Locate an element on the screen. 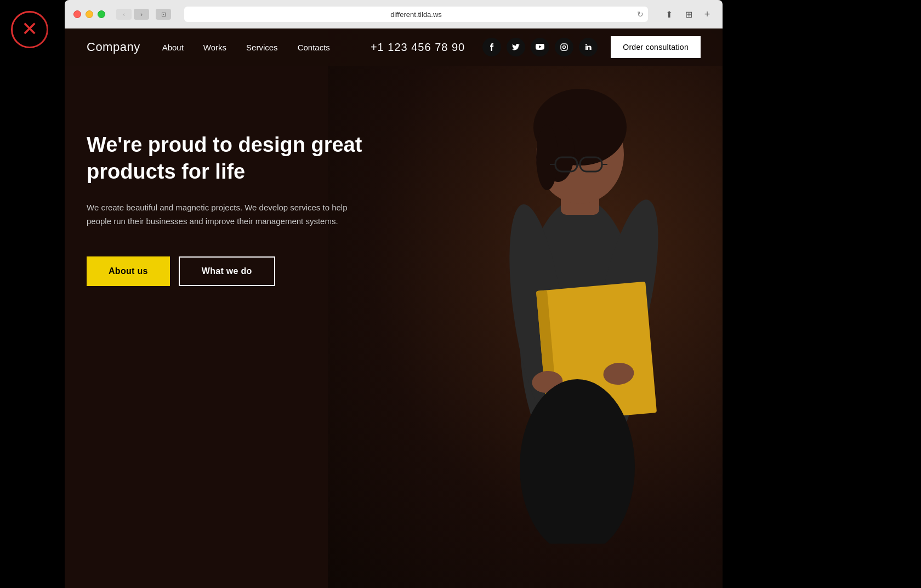 Image resolution: width=921 pixels, height=588 pixels. back-button: ‹ is located at coordinates (124, 14).